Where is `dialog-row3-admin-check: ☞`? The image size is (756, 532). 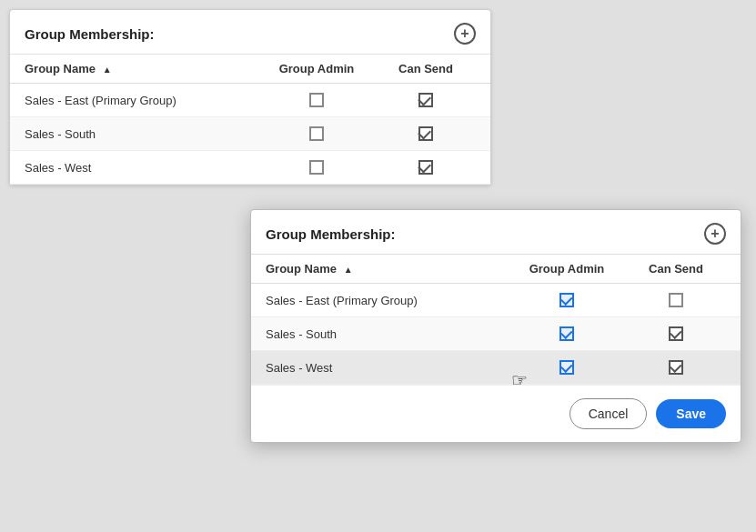
dialog-row3-admin-check: ☞ is located at coordinates (567, 367).